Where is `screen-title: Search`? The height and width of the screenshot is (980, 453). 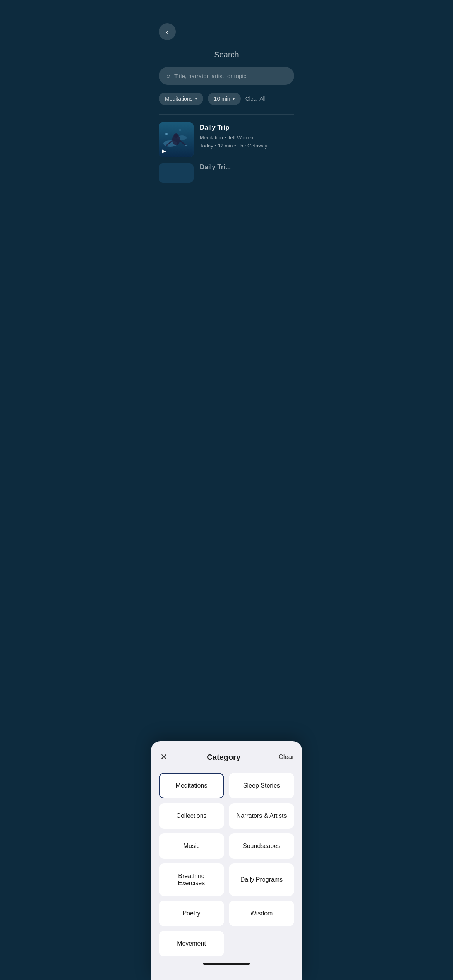 screen-title: Search is located at coordinates (226, 45).